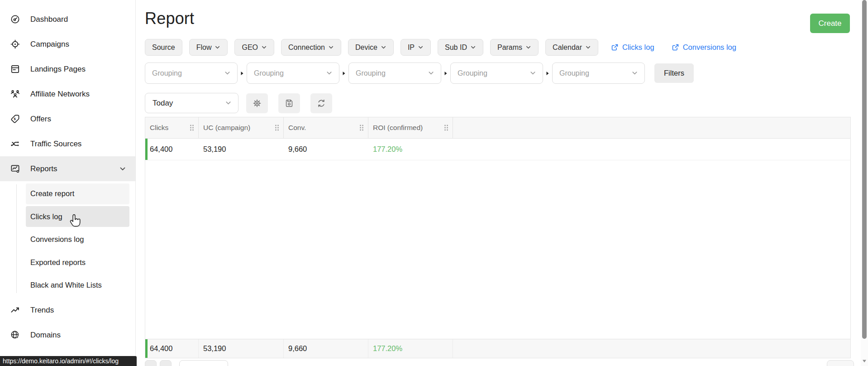 This screenshot has height=366, width=868. What do you see at coordinates (151, 363) in the screenshot?
I see `pagination-prev-button` at bounding box center [151, 363].